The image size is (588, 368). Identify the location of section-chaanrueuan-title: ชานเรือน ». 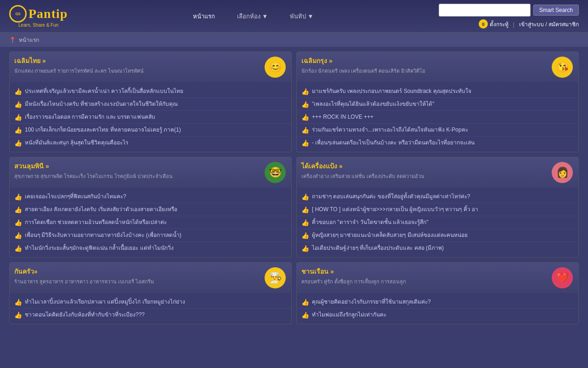
(354, 271).